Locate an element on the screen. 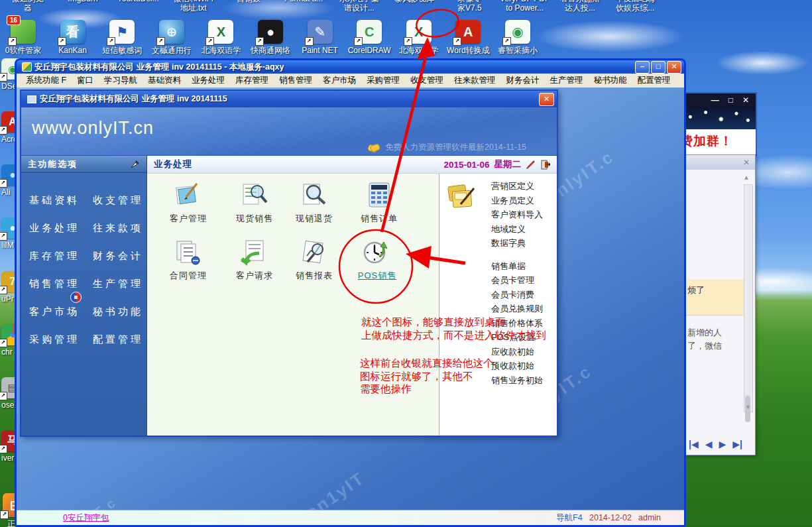 This screenshot has width=812, height=527. submenu-item: 会员卡消费 is located at coordinates (517, 295).